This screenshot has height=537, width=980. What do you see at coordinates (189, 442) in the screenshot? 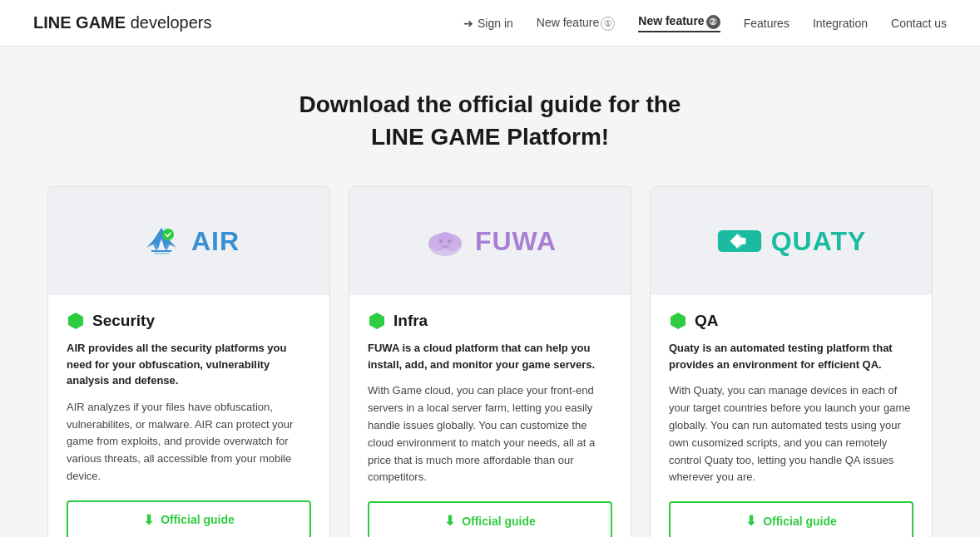
I see `air-description: AIR analyzes if your files have obfuscat…` at bounding box center [189, 442].